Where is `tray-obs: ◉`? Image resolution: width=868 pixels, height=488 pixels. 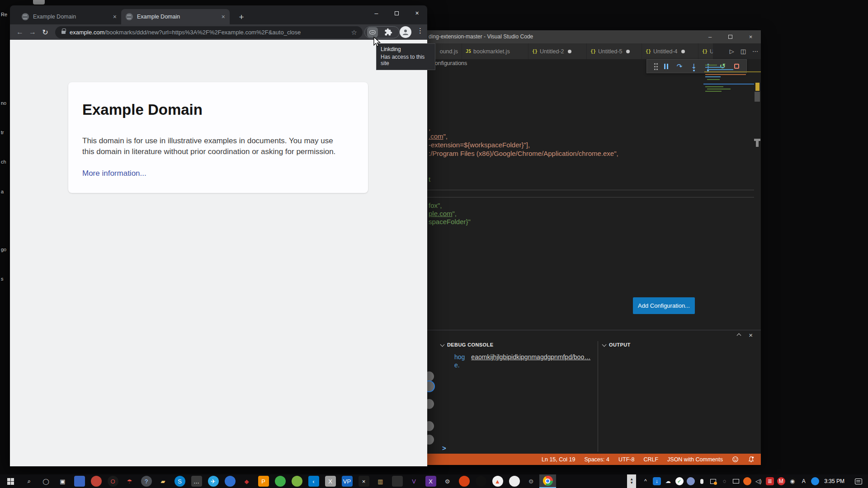
tray-obs: ◉ is located at coordinates (792, 481).